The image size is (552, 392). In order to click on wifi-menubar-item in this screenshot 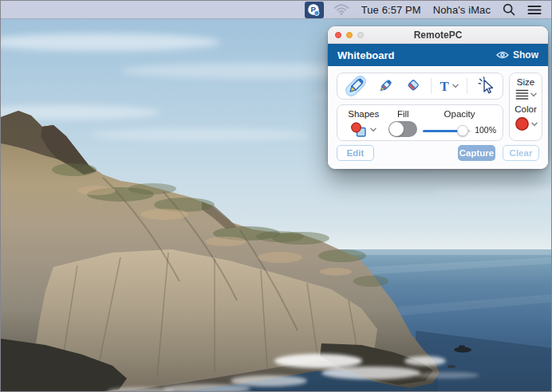, I will do `click(341, 10)`.